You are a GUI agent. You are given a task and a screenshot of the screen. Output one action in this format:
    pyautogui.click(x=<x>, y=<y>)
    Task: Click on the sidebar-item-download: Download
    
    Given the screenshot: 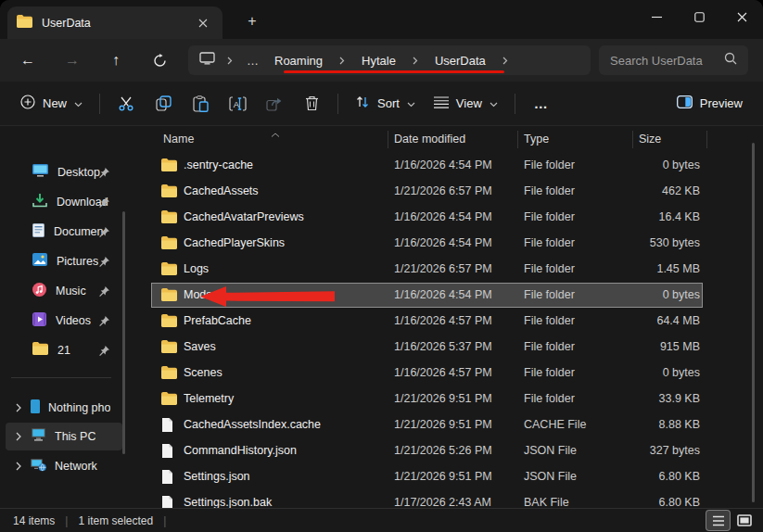 What is the action you would take?
    pyautogui.click(x=74, y=202)
    